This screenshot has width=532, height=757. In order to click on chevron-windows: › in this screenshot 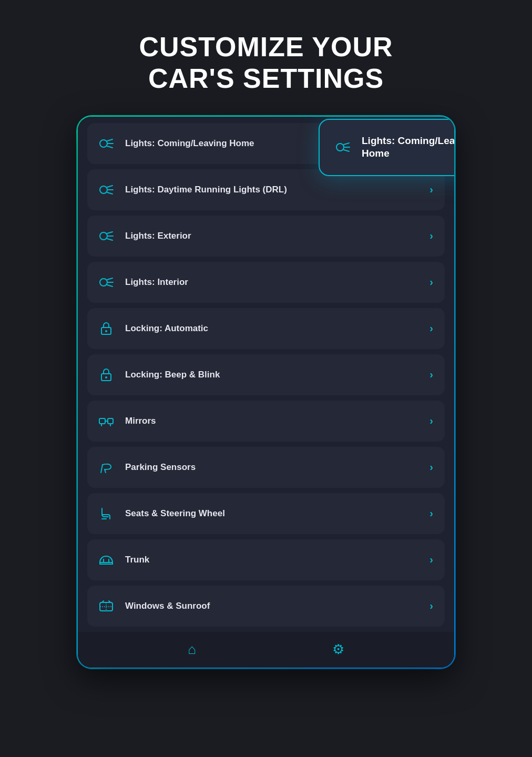, I will do `click(431, 606)`.